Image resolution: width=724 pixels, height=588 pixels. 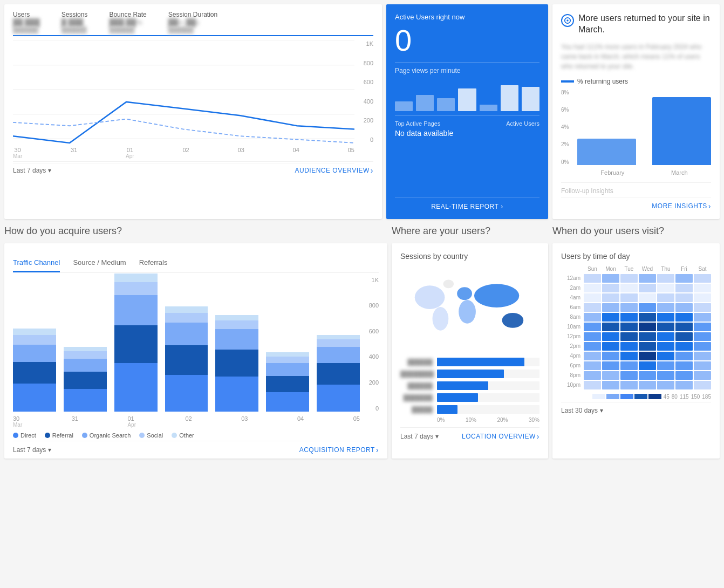 What do you see at coordinates (288, 382) in the screenshot?
I see `bar-04apr` at bounding box center [288, 382].